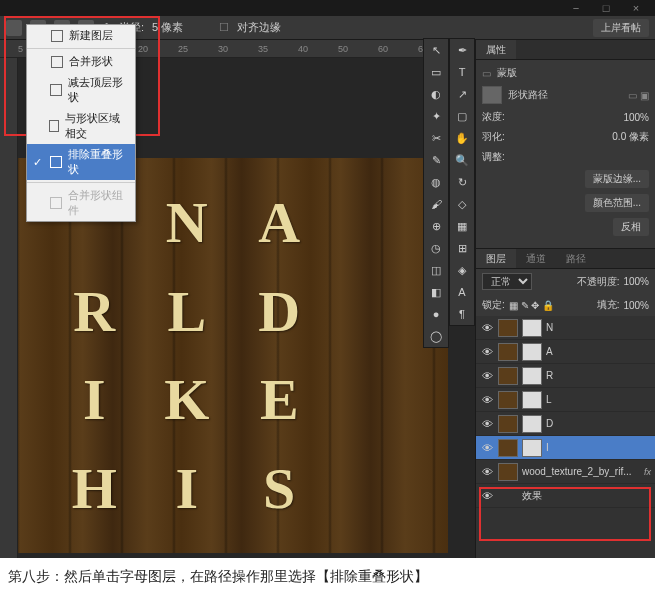 This screenshot has width=655, height=594. Describe the element at coordinates (462, 182) in the screenshot. I see `tools-panel-right: ✒ T ↗ ▢ ✋ 🔍 ↻ ◇ ▦ ⊞ ◈ A ¶` at that location.